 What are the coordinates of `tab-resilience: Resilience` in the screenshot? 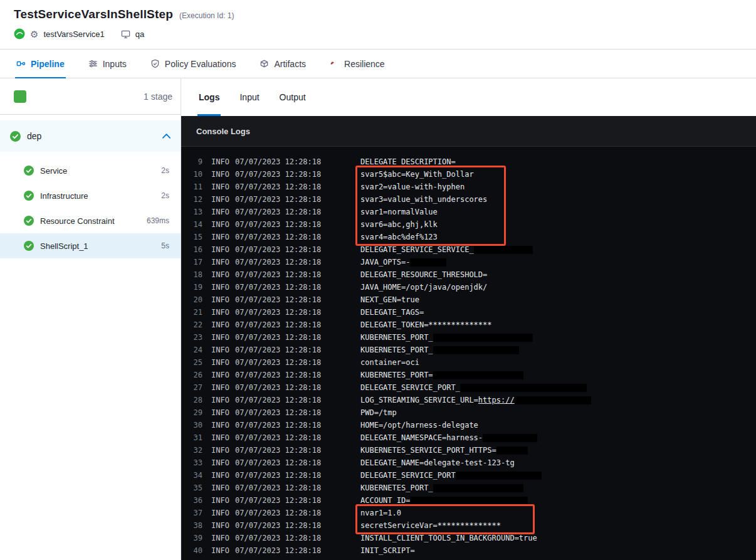 It's located at (357, 64).